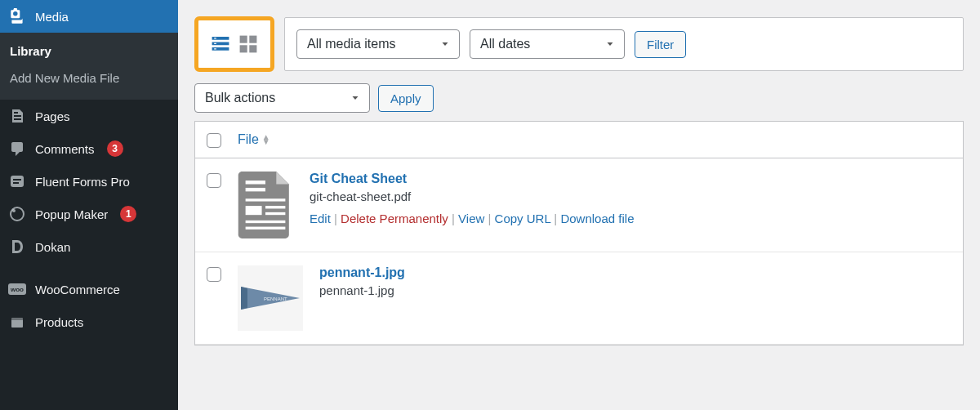 Image resolution: width=980 pixels, height=410 pixels. I want to click on view-switch-highlighted, so click(234, 44).